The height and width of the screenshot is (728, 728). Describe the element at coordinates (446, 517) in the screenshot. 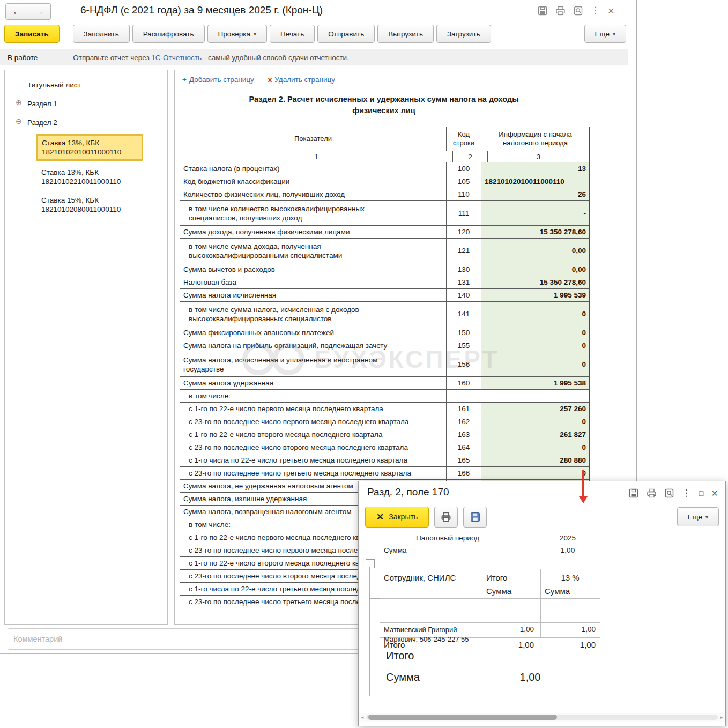

I see `print-button` at that location.